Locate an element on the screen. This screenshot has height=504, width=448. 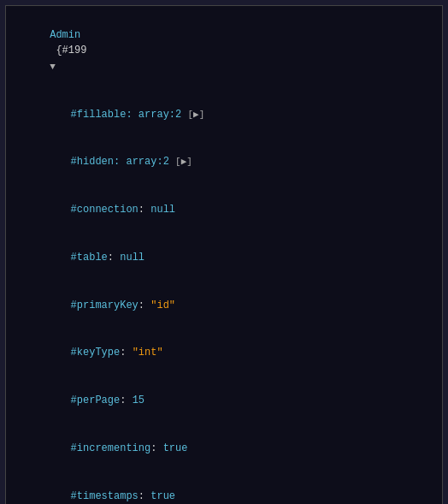
keytype-val: "int" is located at coordinates (148, 353).